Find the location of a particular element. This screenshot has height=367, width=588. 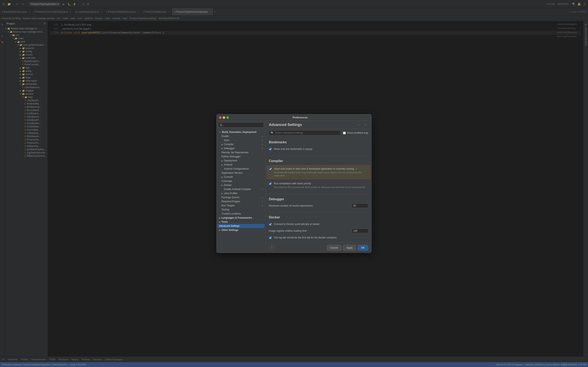

image-registry-label: Image registry entities loading limit: is located at coordinates (309, 231).